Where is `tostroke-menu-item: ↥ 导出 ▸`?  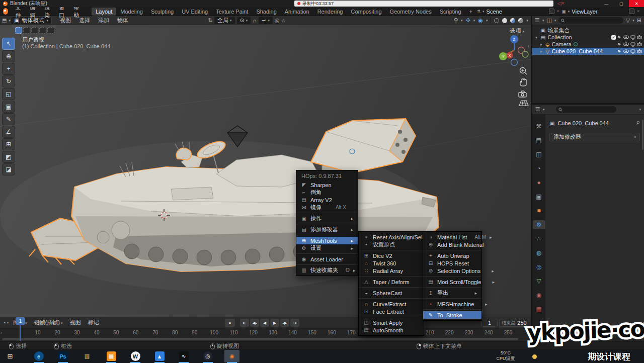
tostroke-menu-item: ↥ 导出 ▸ is located at coordinates (452, 293).